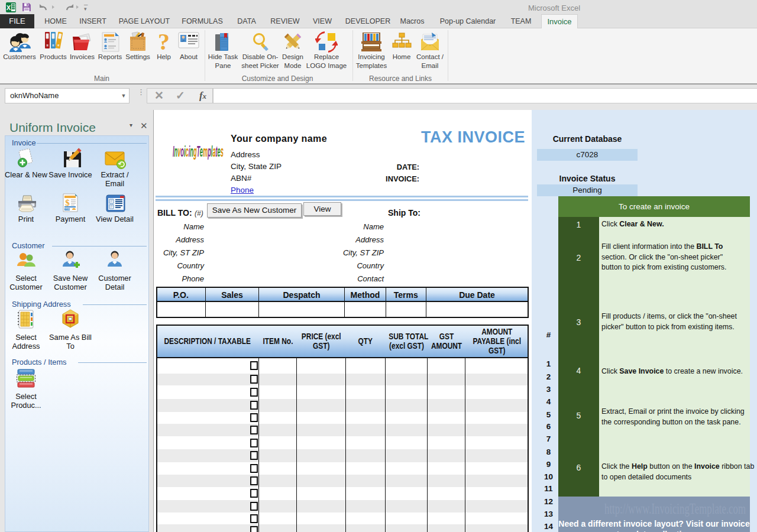 Image resolution: width=757 pixels, height=532 pixels. What do you see at coordinates (67, 209) in the screenshot?
I see `svg-text: VISA` at bounding box center [67, 209].